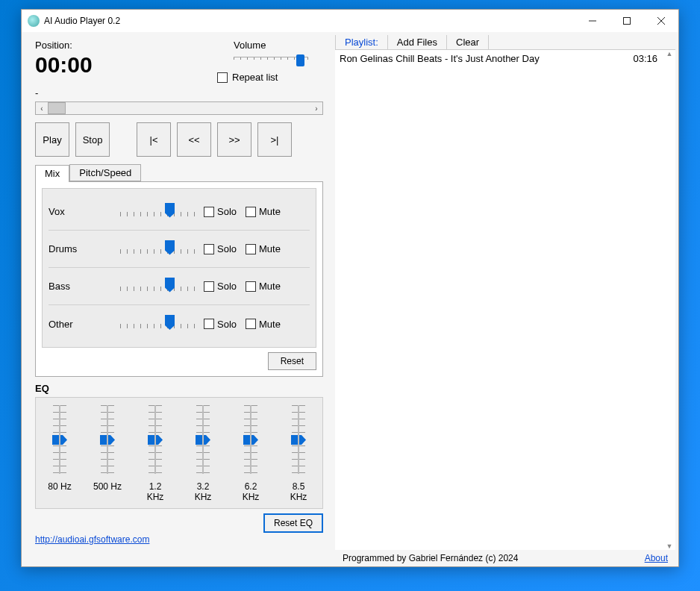  I want to click on mix-label: Vox, so click(82, 212).